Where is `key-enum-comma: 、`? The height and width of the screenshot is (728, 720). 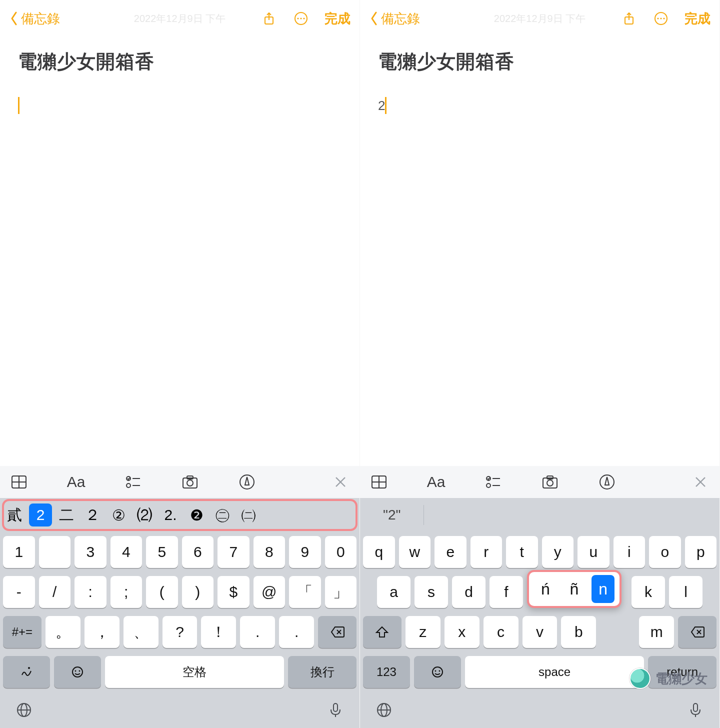 key-enum-comma: 、 is located at coordinates (141, 632).